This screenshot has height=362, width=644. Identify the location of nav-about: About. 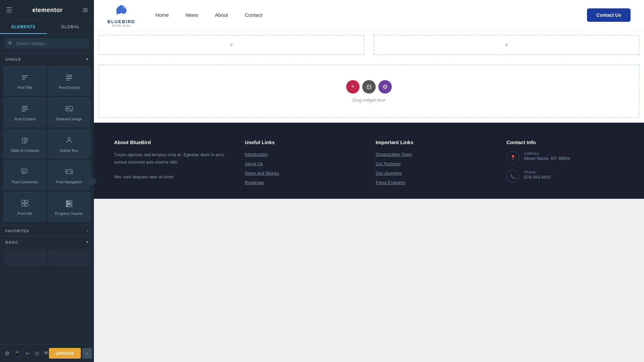
(221, 15).